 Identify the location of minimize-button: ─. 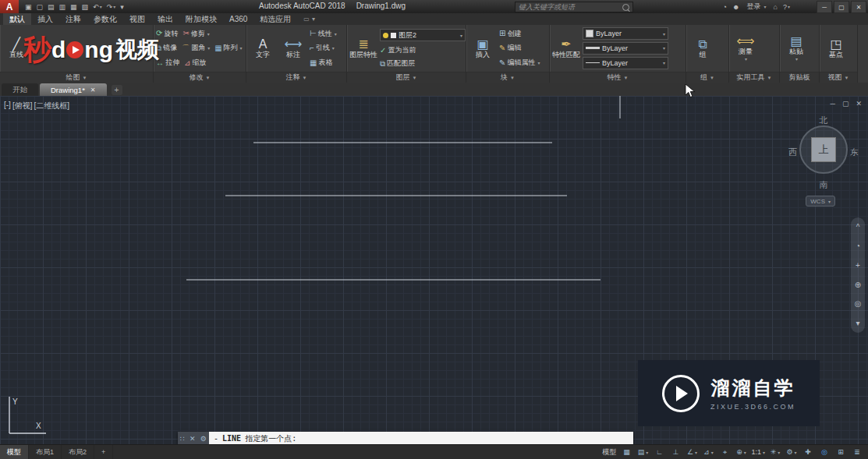
(824, 7).